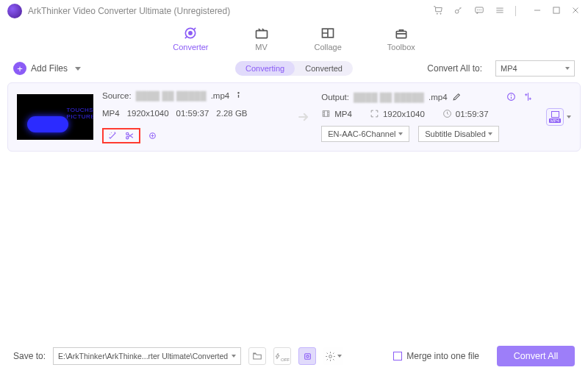 Image resolution: width=588 pixels, height=373 pixels. I want to click on output-resolution: 1920x1040, so click(404, 114).